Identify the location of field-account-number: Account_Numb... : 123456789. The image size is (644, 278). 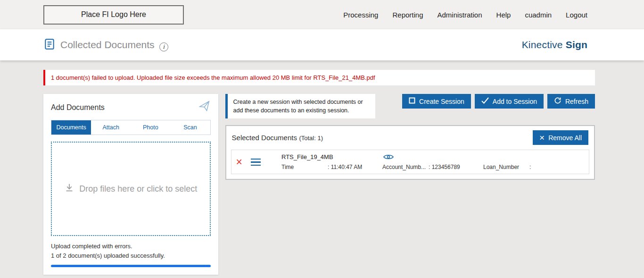
(433, 167).